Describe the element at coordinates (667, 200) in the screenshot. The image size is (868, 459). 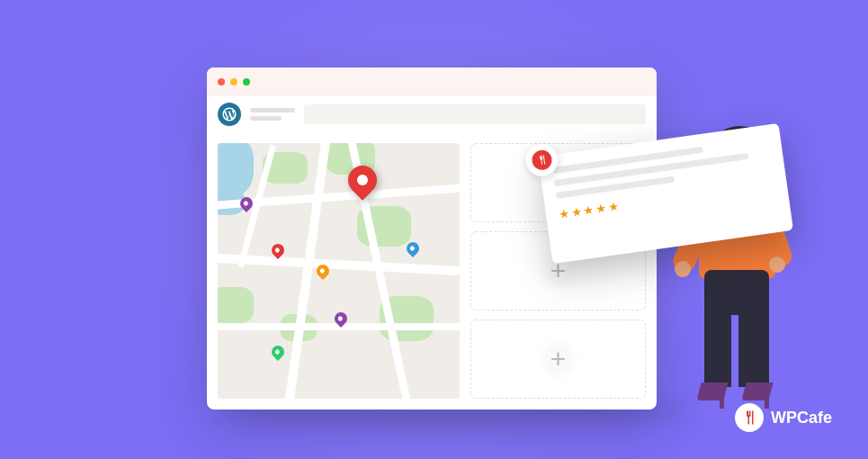
I see `star-rating: ★ ★ ★ ★ ★` at that location.